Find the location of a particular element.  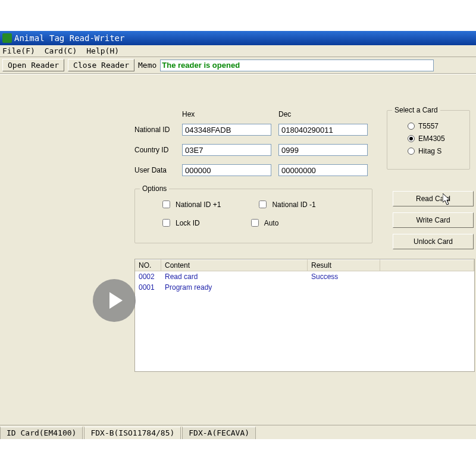

play-overlay is located at coordinates (114, 300).